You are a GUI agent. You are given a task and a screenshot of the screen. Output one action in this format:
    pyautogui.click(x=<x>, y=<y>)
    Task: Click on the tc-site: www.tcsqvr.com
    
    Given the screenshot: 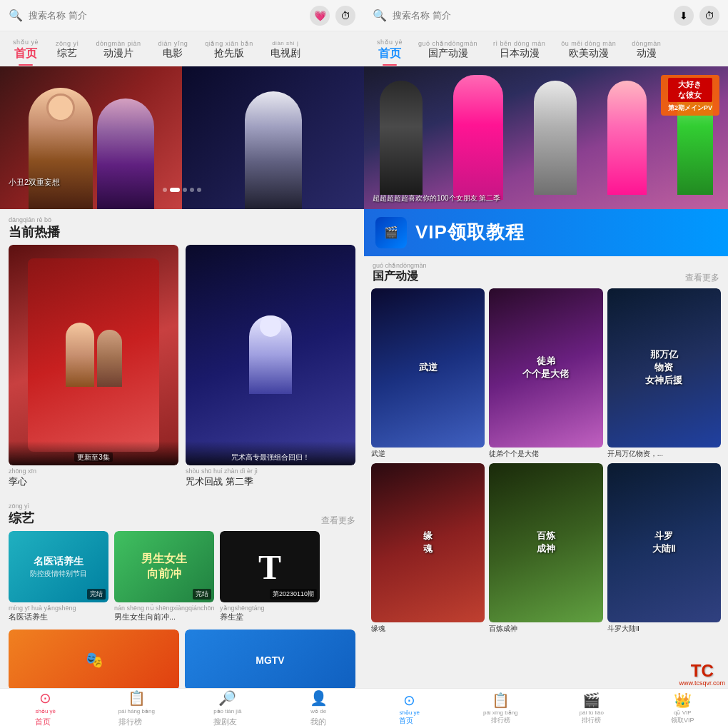 What is the action you would take?
    pyautogui.click(x=702, y=683)
    